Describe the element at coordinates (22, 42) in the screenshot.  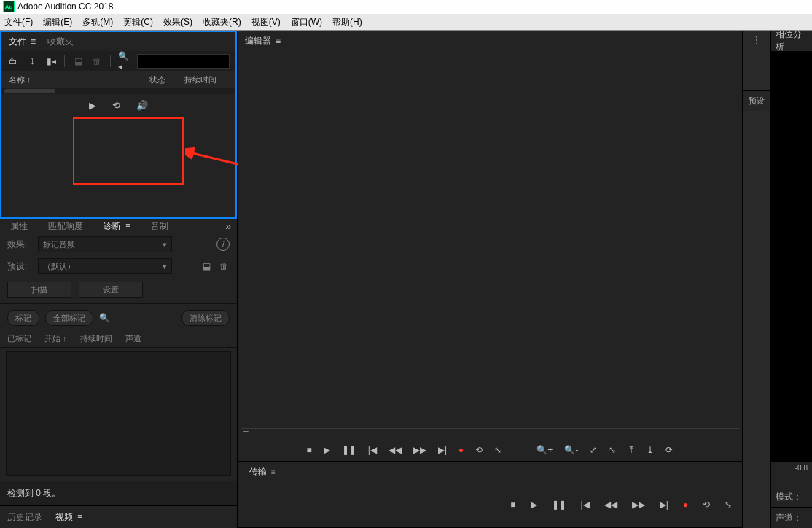
I see `tab-files: 文件 ≡` at that location.